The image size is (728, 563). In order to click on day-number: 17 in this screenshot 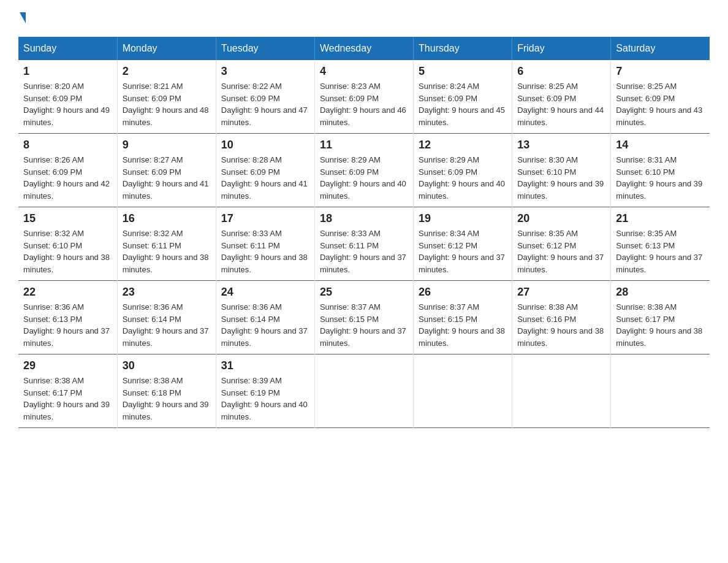, I will do `click(265, 218)`.